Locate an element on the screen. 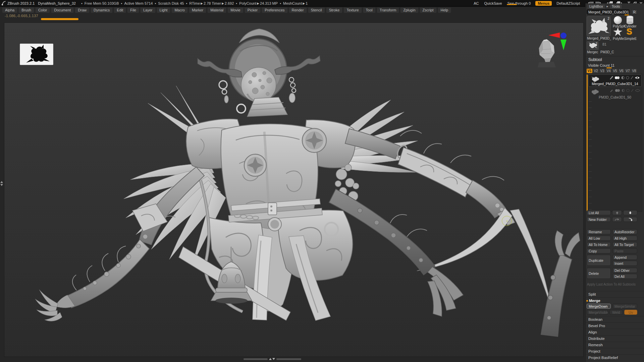 The width and height of the screenshot is (644, 362). polypaint-icon is located at coordinates (617, 78).